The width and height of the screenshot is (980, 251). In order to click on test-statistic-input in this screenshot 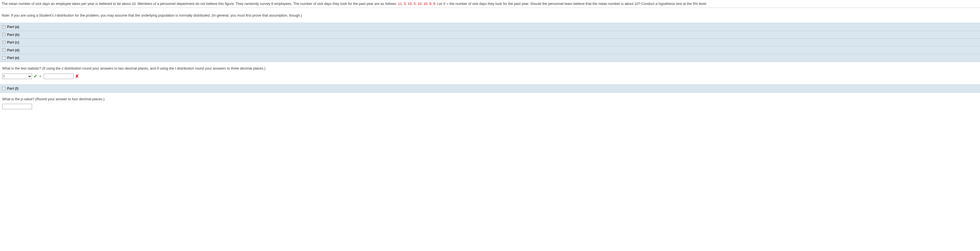, I will do `click(59, 76)`.